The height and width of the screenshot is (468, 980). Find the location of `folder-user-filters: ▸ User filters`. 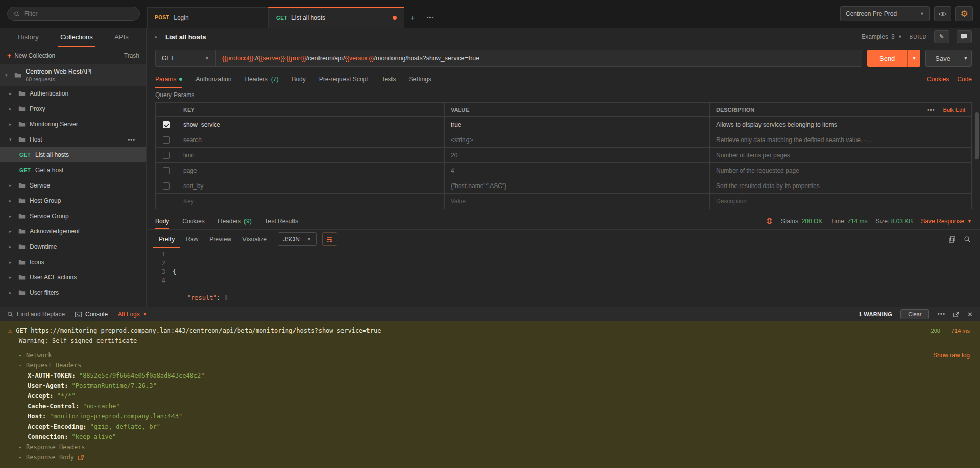

folder-user-filters: ▸ User filters is located at coordinates (74, 293).